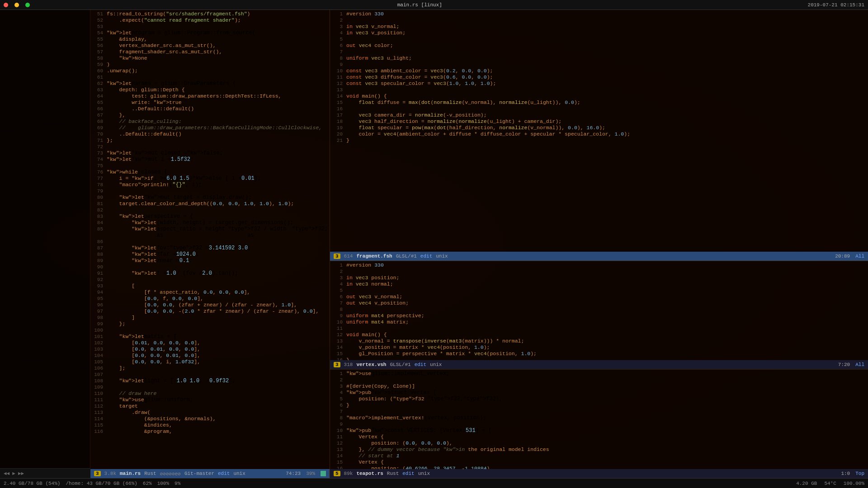 This screenshot has width=868, height=488. I want to click on table-row: 6 out vec4 color;, so click(599, 46).